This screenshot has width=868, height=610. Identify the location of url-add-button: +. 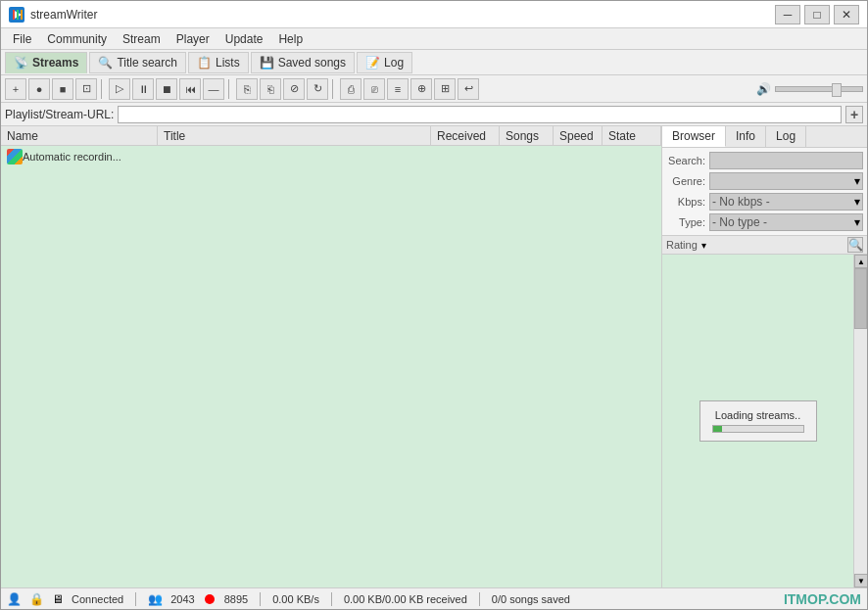
(854, 115).